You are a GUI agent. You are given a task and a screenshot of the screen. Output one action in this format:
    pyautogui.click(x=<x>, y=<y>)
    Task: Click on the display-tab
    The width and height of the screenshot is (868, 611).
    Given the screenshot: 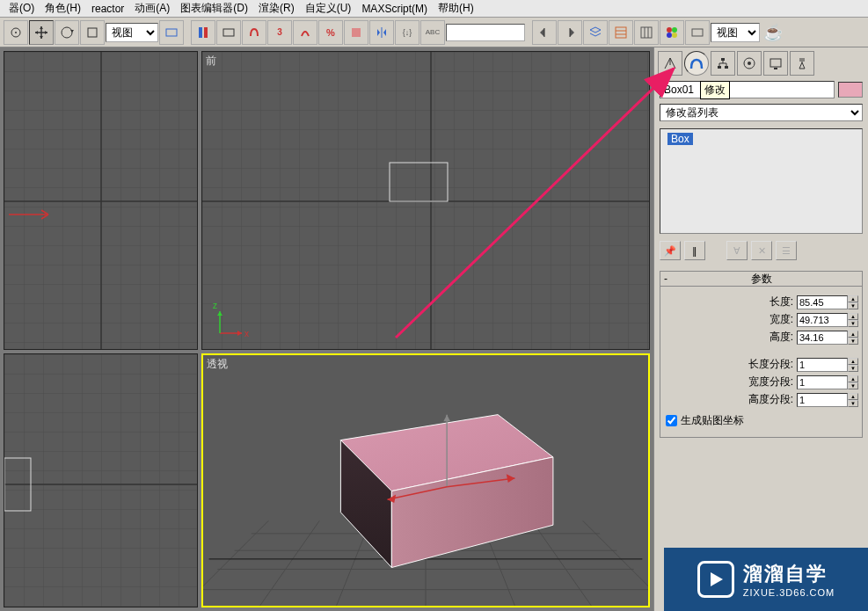 What is the action you would take?
    pyautogui.click(x=776, y=63)
    